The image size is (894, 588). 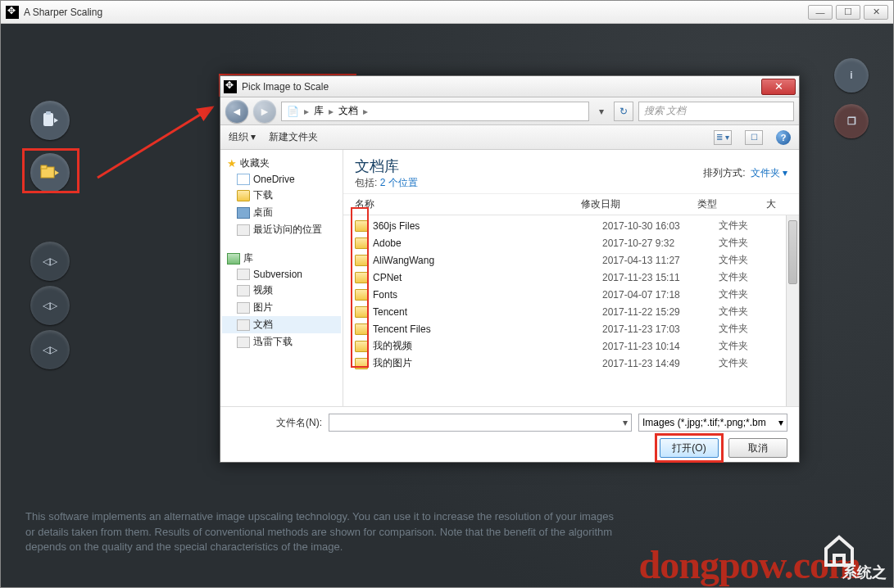 What do you see at coordinates (263, 213) in the screenshot?
I see `tree-label: 桌面` at bounding box center [263, 213].